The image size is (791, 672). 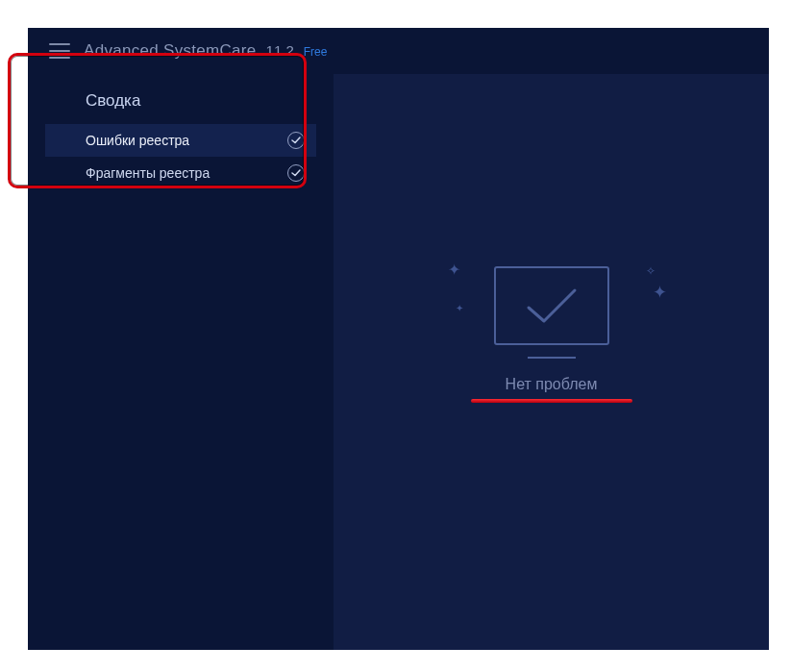 I want to click on app-edition-label: Free, so click(x=315, y=52).